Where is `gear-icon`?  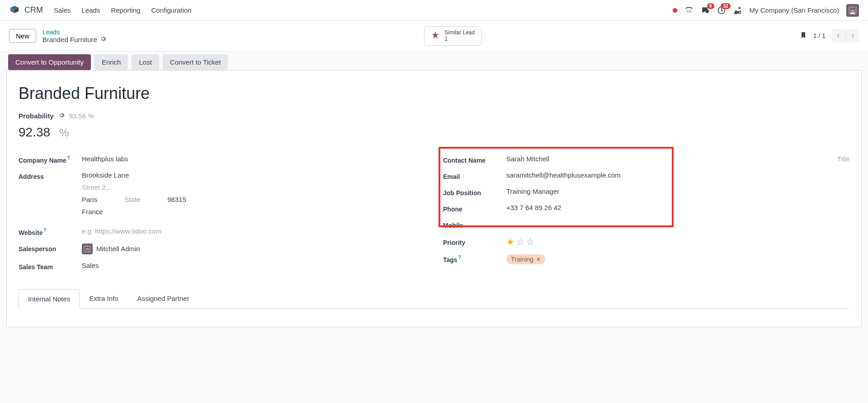
gear-icon is located at coordinates (103, 40).